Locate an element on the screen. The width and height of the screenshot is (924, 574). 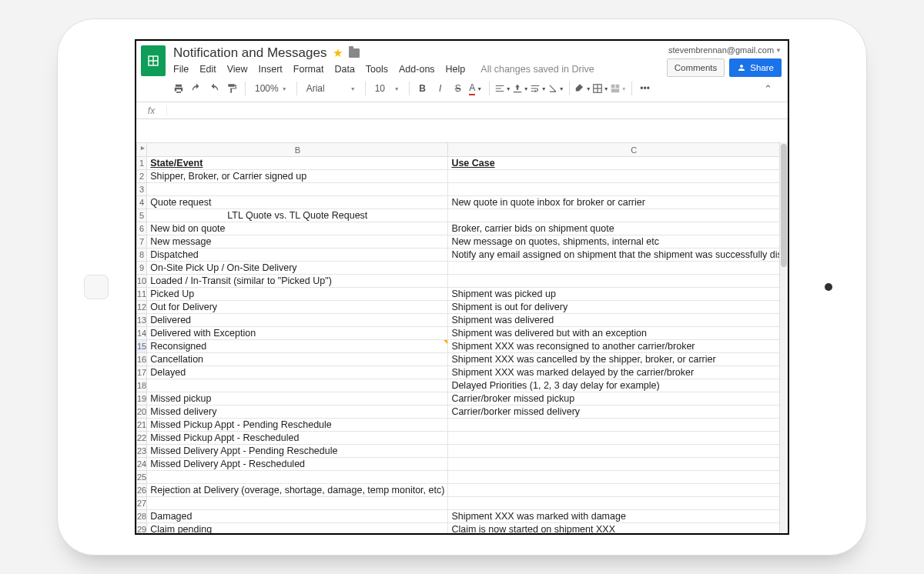
cell-c14: Shipment was delivered but with an excep… is located at coordinates (618, 334).